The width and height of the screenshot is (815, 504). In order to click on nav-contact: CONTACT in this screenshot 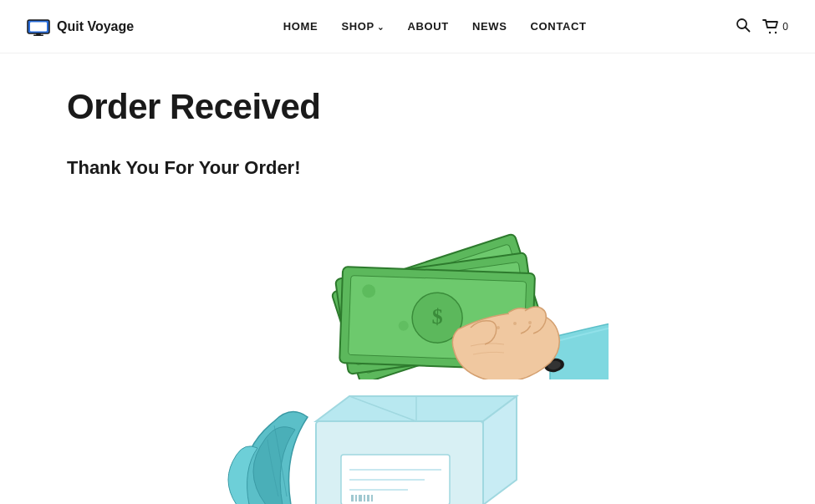, I will do `click(558, 27)`.